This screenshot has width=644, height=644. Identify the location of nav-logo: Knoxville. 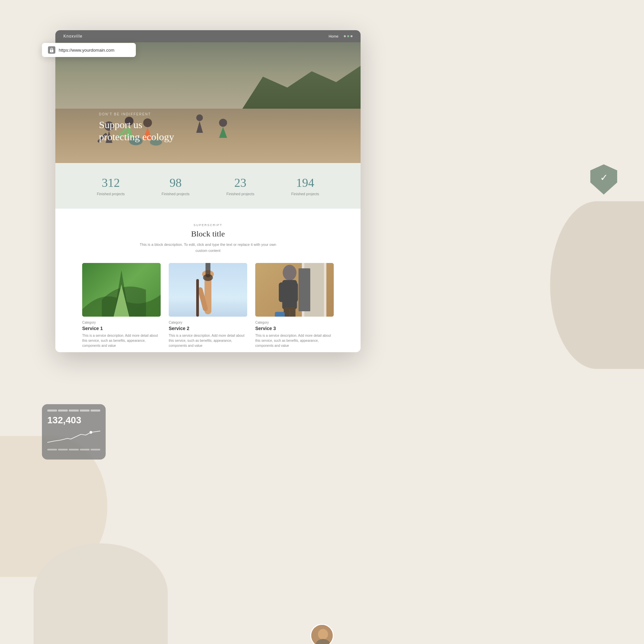
(73, 36).